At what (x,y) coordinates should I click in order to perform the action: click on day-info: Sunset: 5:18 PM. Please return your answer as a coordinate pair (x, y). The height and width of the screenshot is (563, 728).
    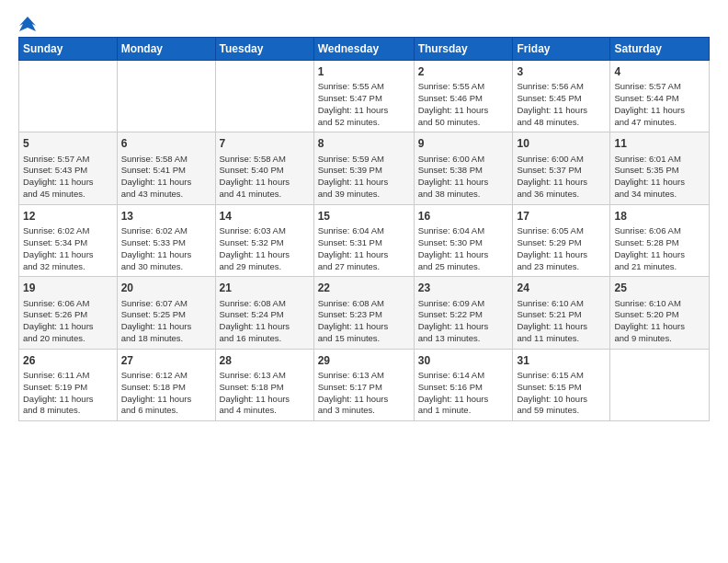
    Looking at the image, I should click on (166, 388).